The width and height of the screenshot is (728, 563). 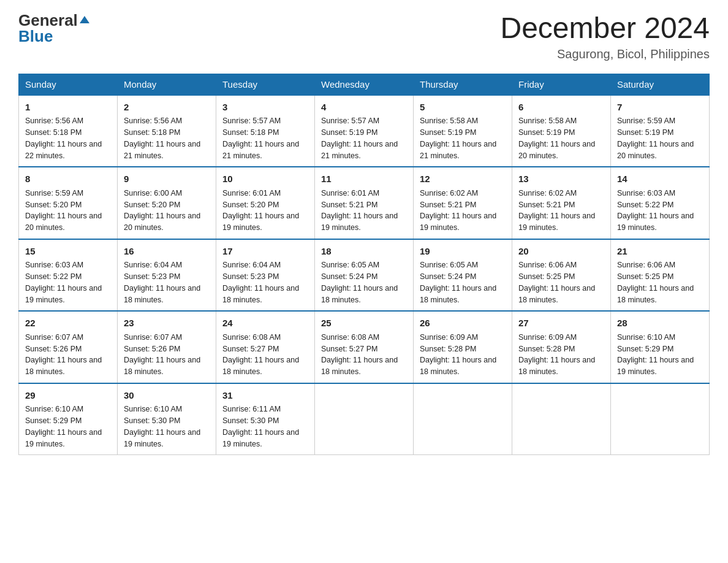 What do you see at coordinates (364, 37) in the screenshot?
I see `page-header: General Blue December 2024 Sagurong, Bic…` at bounding box center [364, 37].